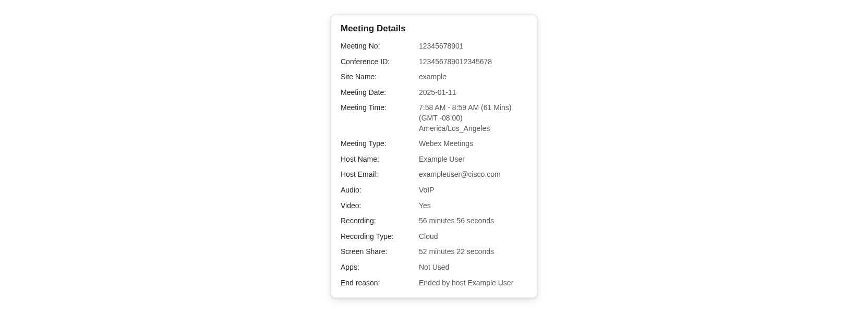  What do you see at coordinates (380, 252) in the screenshot?
I see `detail-label: Screen Share:` at bounding box center [380, 252].